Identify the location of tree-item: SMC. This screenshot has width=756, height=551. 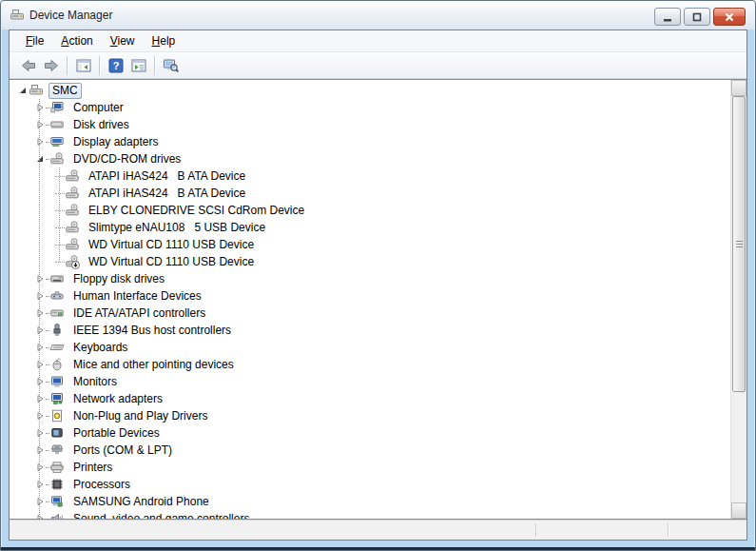
(370, 90).